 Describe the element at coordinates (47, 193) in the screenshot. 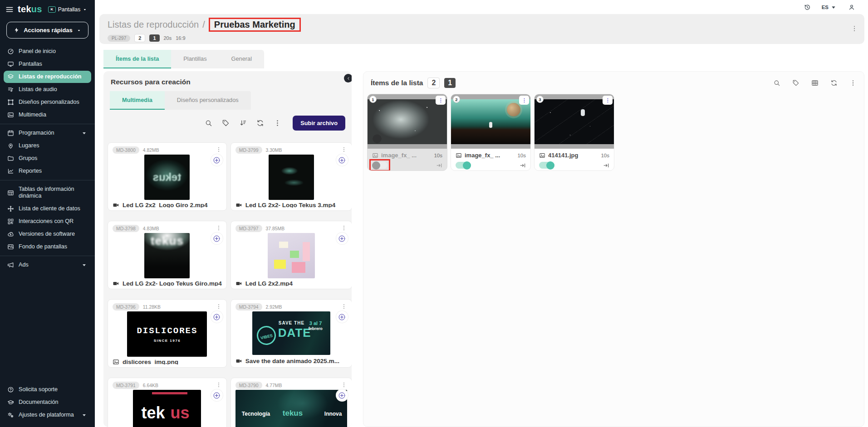

I see `sidebar-item-tablas-de-informacion-dinamica: Tablas de información dinámica` at that location.